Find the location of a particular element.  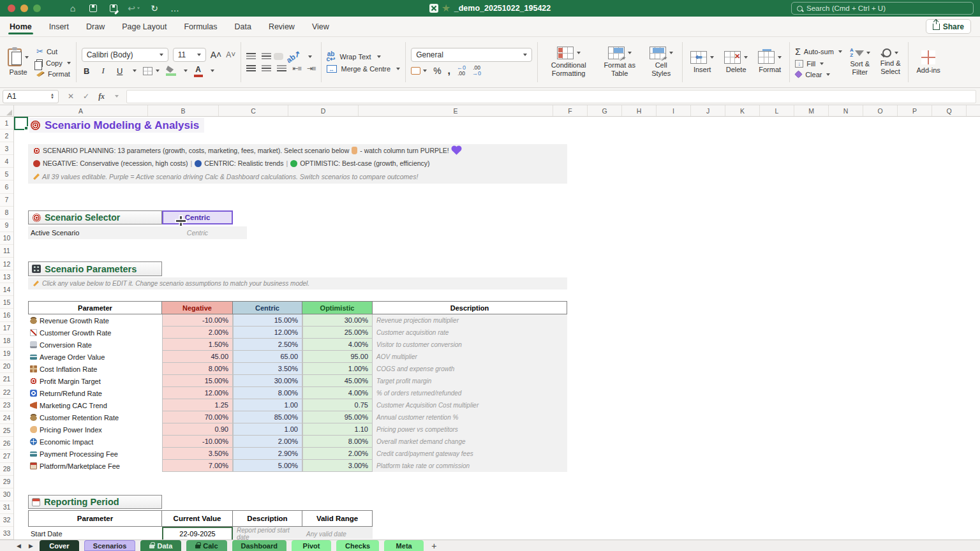

active-scenario-row: Active Scenario Centric is located at coordinates (138, 233).